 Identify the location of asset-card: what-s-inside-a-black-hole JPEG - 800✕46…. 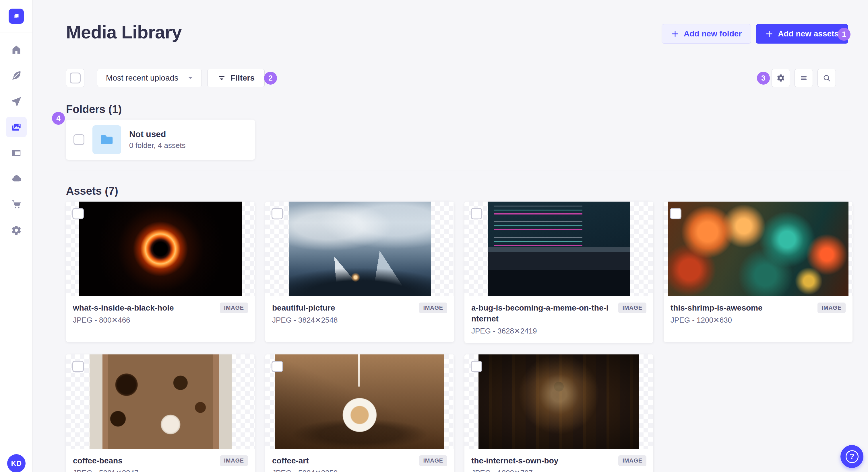
(160, 272).